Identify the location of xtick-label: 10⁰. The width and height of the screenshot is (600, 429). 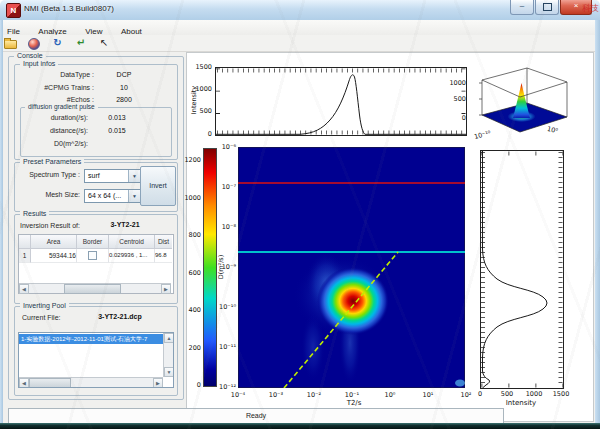
(390, 395).